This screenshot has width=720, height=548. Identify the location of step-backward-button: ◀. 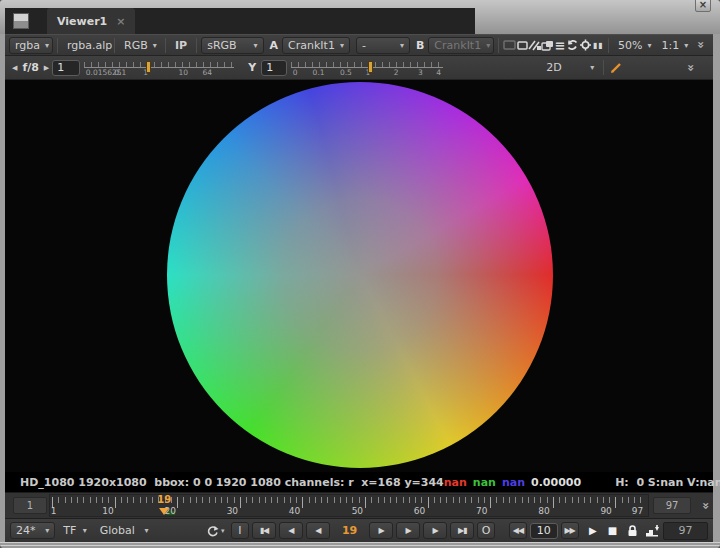
(318, 530).